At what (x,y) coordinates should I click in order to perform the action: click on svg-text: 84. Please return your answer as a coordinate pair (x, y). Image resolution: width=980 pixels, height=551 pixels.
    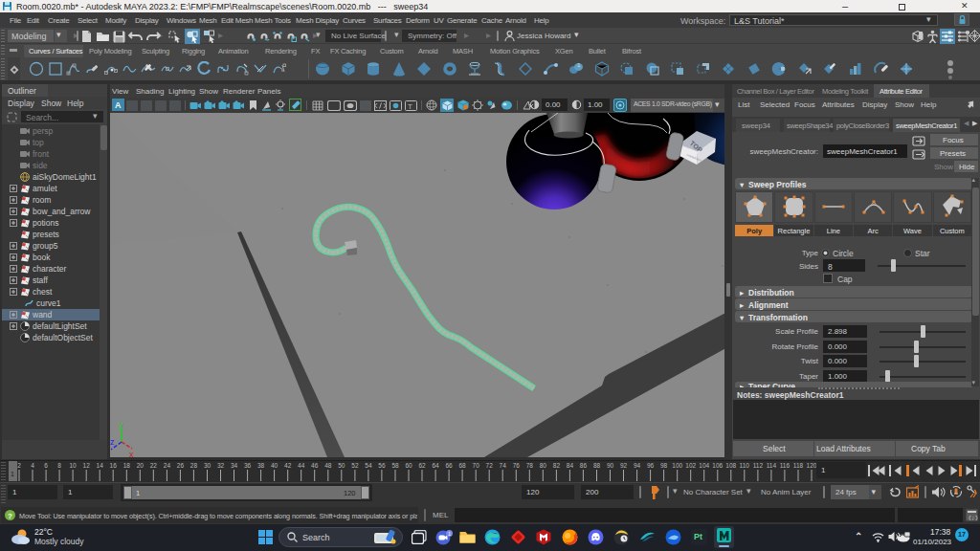
    Looking at the image, I should click on (570, 465).